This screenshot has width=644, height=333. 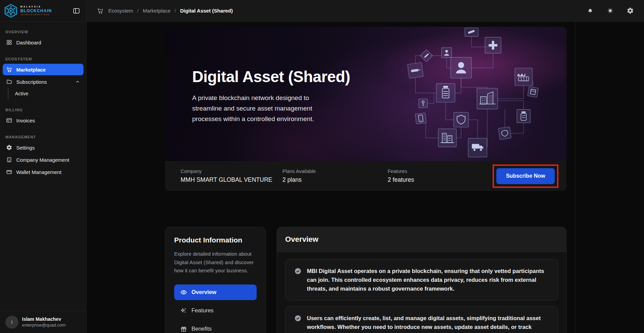 What do you see at coordinates (184, 329) in the screenshot?
I see `gift-icon` at bounding box center [184, 329].